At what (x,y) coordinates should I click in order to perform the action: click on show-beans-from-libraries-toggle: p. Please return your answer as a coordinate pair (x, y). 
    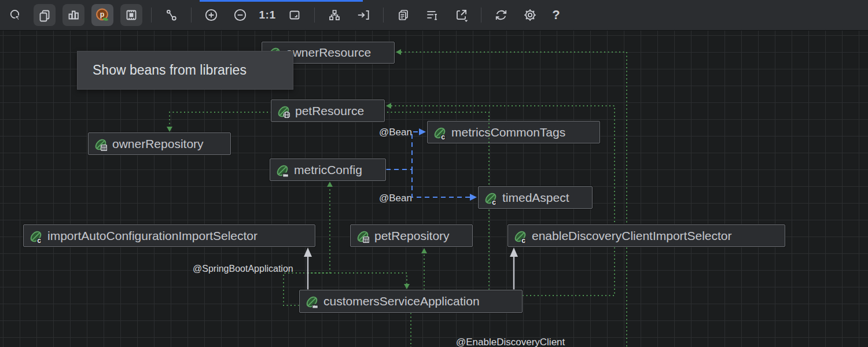
    Looking at the image, I should click on (102, 15).